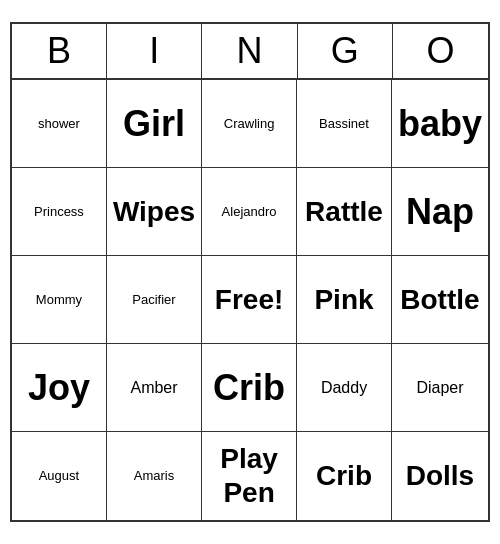  Describe the element at coordinates (60, 388) in the screenshot. I see `bingo-cell: Joy` at that location.